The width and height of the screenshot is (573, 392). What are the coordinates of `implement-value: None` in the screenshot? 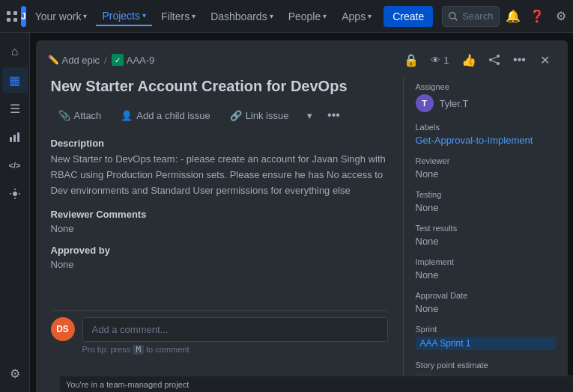 It's located at (485, 275).